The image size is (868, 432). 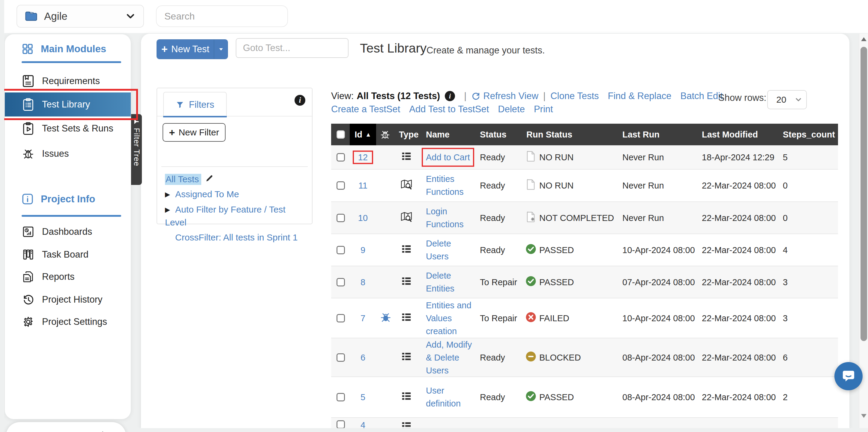 What do you see at coordinates (549, 135) in the screenshot?
I see `column-header-run-status: Run Status` at bounding box center [549, 135].